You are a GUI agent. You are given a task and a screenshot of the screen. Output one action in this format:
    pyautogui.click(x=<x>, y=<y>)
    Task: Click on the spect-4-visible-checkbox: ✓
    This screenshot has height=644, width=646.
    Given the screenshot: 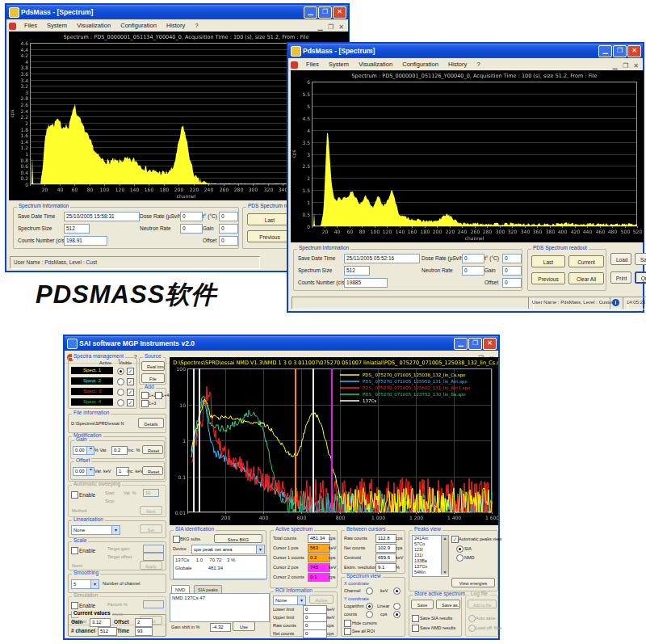 What is the action you would take?
    pyautogui.click(x=131, y=402)
    